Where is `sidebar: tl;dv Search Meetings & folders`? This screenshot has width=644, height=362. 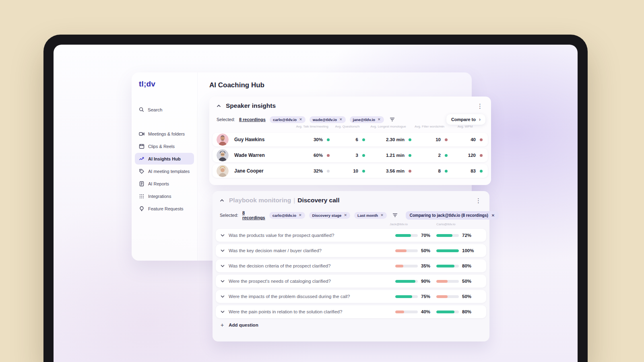
sidebar: tl;dv Search Meetings & folders is located at coordinates (165, 167).